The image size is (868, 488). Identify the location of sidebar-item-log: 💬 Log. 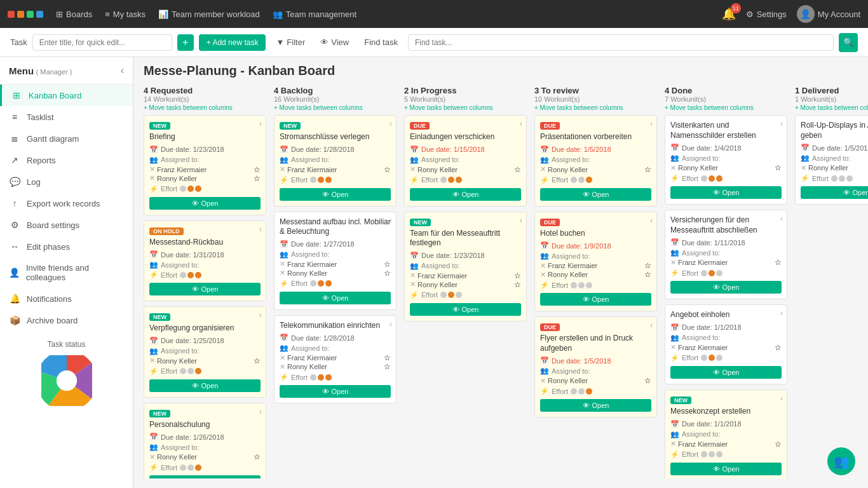
(66, 182).